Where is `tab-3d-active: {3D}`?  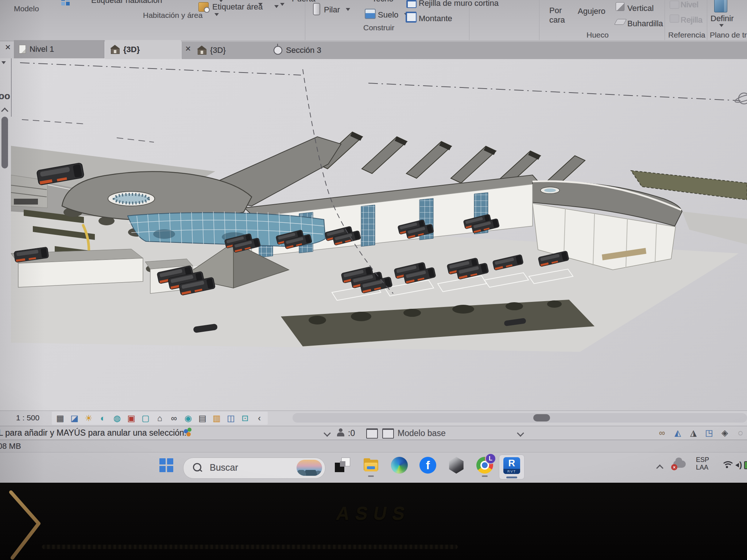 tab-3d-active: {3D} is located at coordinates (143, 50).